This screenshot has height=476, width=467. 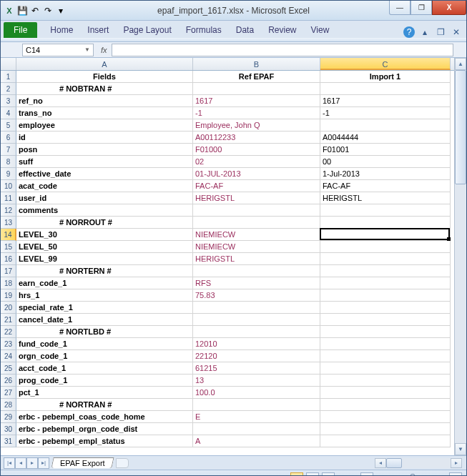 I want to click on row-header: 11, so click(x=9, y=199).